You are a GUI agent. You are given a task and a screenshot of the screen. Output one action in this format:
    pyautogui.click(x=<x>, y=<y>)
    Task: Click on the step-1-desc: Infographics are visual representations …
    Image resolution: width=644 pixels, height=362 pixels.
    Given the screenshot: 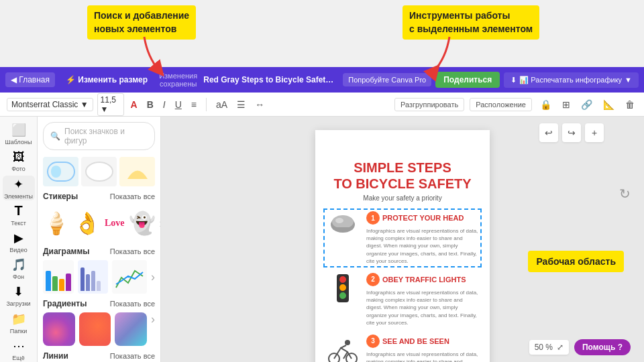 What is the action you would take?
    pyautogui.click(x=423, y=246)
    